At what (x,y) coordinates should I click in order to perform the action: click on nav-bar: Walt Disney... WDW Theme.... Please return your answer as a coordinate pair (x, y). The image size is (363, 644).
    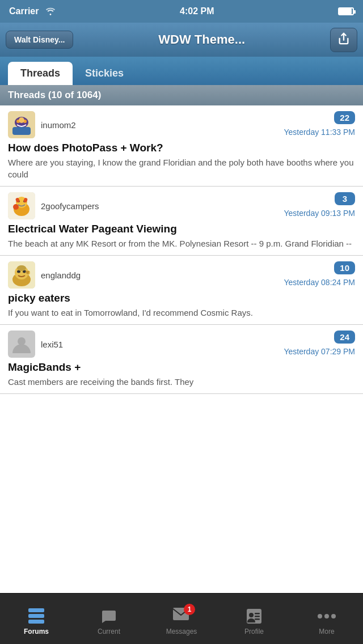
    Looking at the image, I should click on (182, 40).